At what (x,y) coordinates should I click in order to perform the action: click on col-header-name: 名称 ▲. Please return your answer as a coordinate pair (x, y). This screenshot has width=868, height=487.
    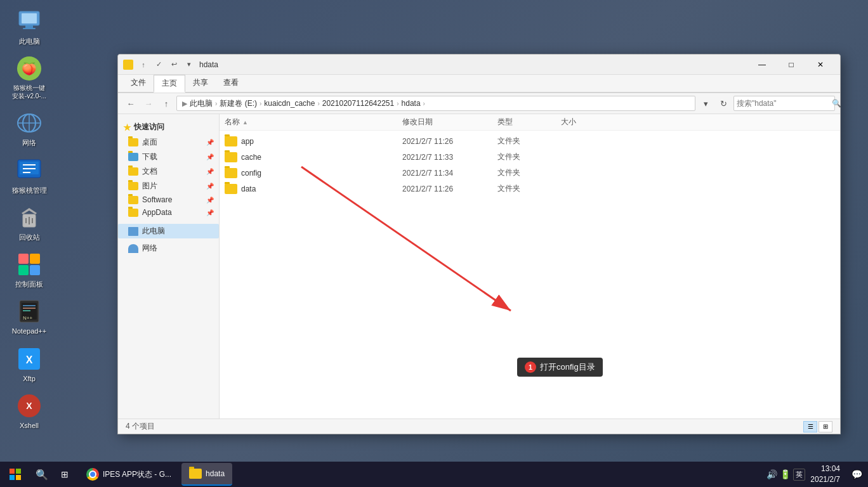
    Looking at the image, I should click on (313, 122).